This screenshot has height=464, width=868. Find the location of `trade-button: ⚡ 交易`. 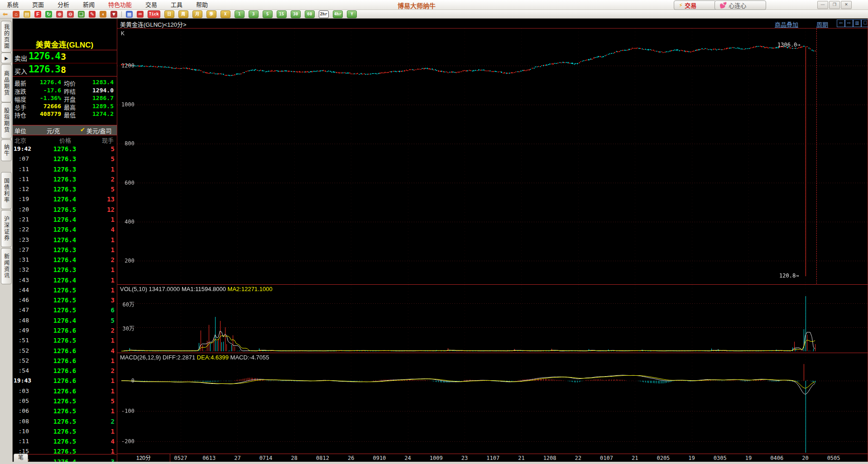

trade-button: ⚡ 交易 is located at coordinates (695, 5).